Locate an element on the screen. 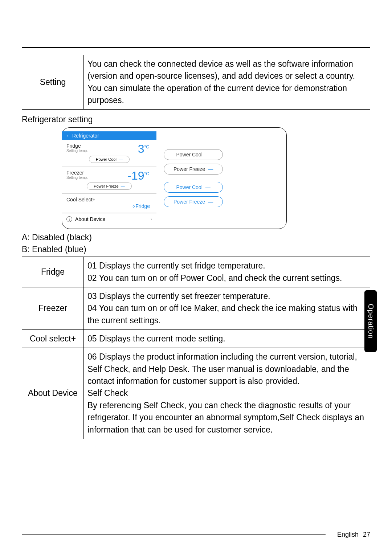  info-icon: i is located at coordinates (69, 219).